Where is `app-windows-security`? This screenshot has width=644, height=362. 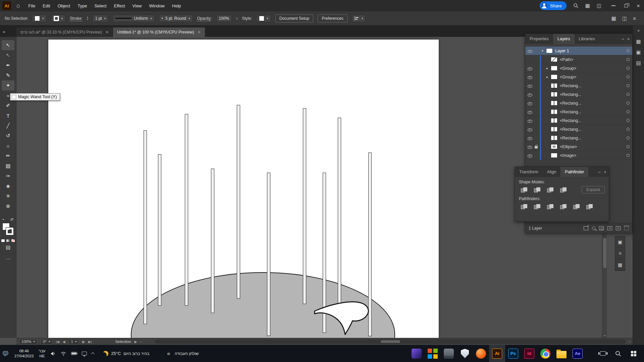
app-windows-security is located at coordinates (465, 353).